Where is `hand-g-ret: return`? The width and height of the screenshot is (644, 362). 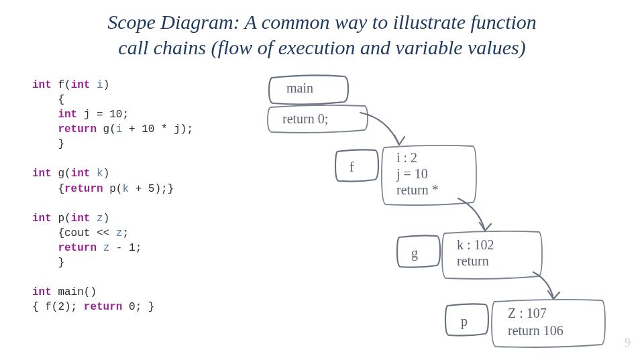
hand-g-ret: return is located at coordinates (473, 261).